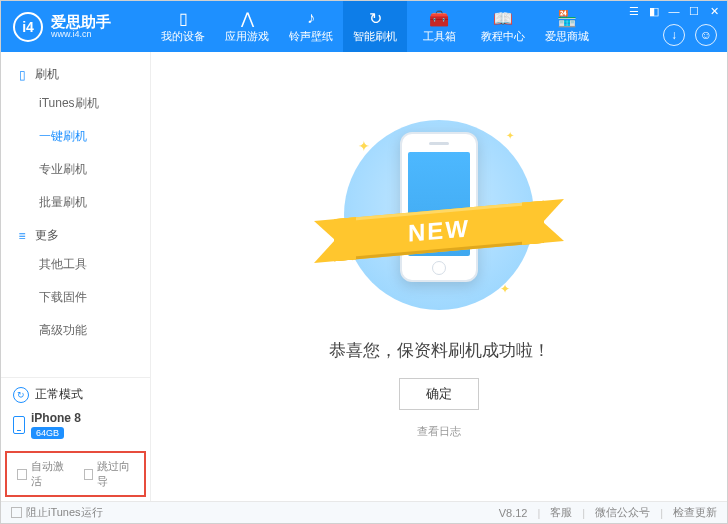  I want to click on auto-activate-checkbox: 自动激活, so click(42, 474).